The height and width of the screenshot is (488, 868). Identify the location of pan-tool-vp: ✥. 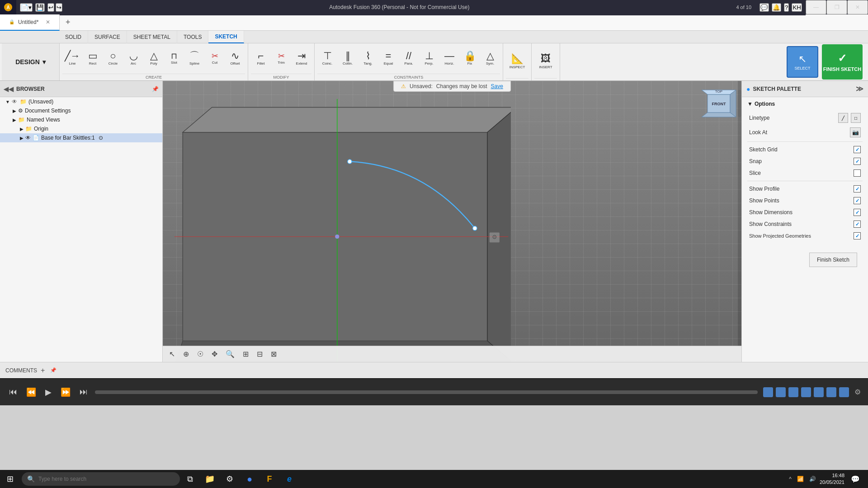
(214, 354).